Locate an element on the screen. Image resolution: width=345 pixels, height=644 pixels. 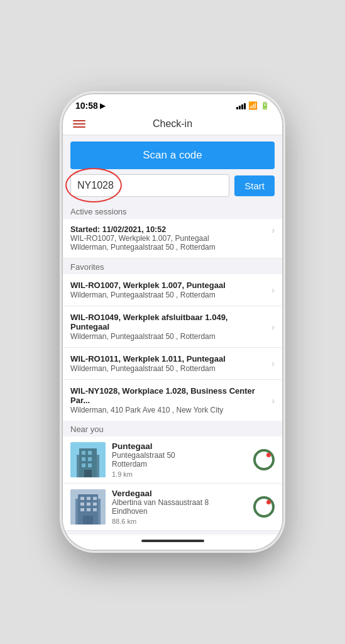
near-you-city-1: Eindhoven is located at coordinates (180, 511).